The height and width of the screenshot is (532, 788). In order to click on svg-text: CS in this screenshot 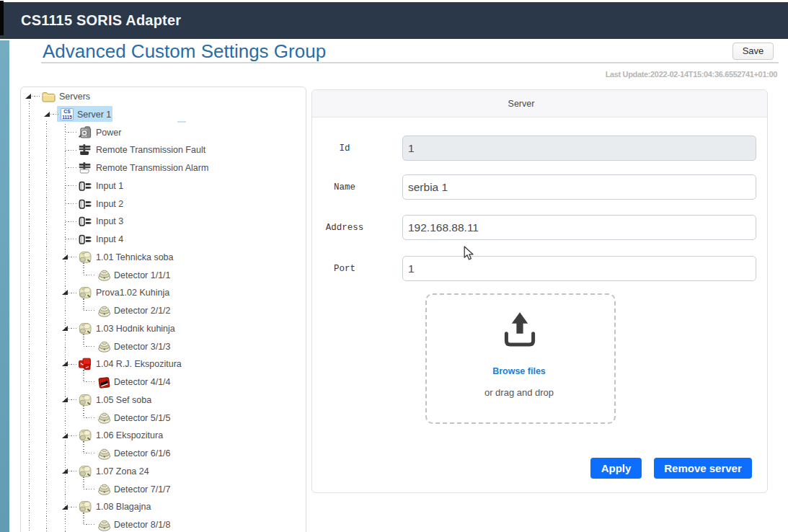, I will do `click(67, 111)`.